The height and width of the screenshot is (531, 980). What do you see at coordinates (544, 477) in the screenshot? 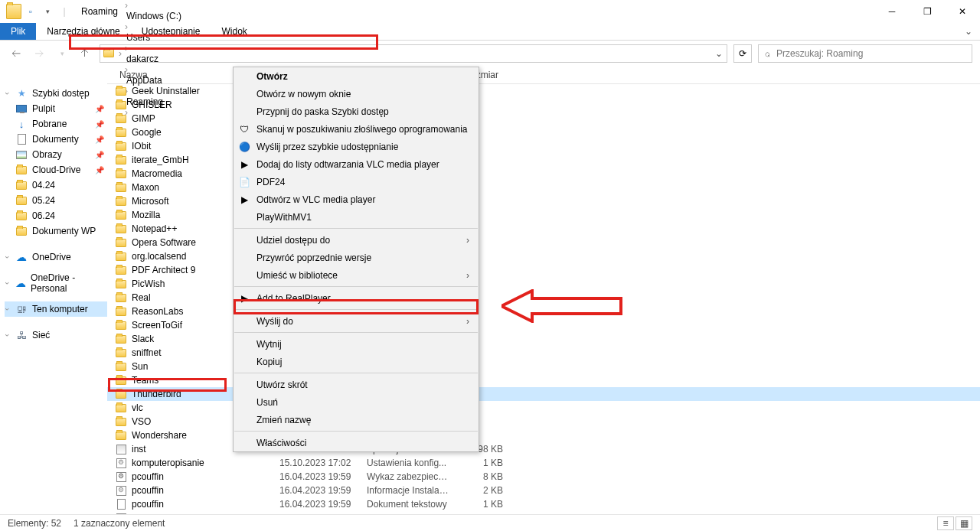
I see `file-row: pcouffin16.04.2023 19:59Wykaz zabezpiecz…` at bounding box center [544, 477].